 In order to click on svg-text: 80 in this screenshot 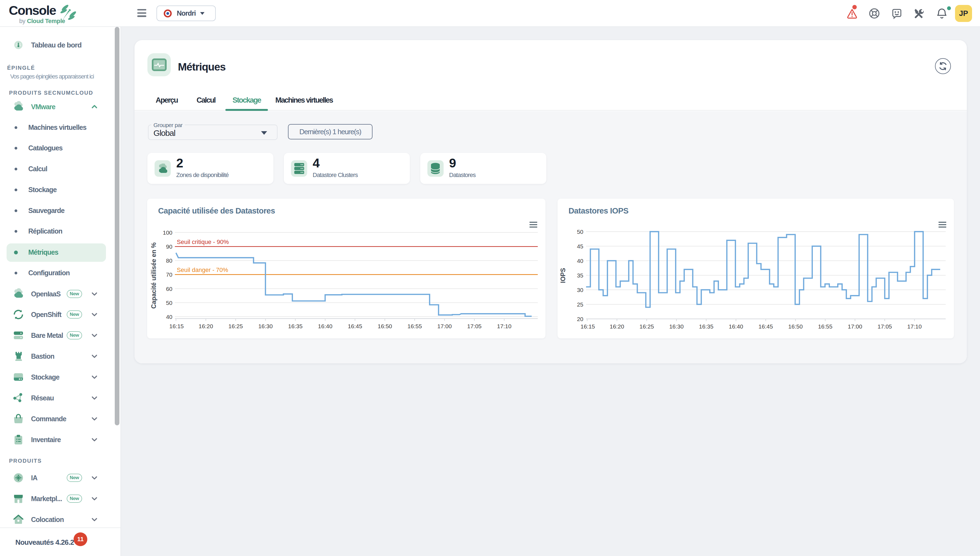, I will do `click(169, 260)`.